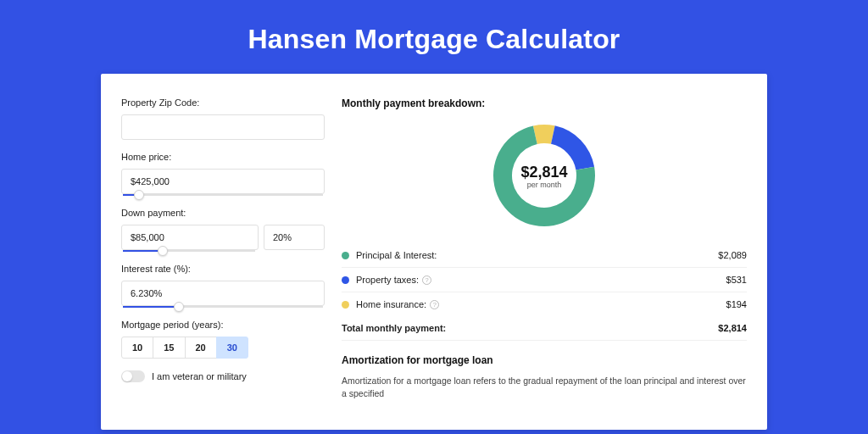  What do you see at coordinates (223, 230) in the screenshot?
I see `field-down-payment: Down payment:` at bounding box center [223, 230].